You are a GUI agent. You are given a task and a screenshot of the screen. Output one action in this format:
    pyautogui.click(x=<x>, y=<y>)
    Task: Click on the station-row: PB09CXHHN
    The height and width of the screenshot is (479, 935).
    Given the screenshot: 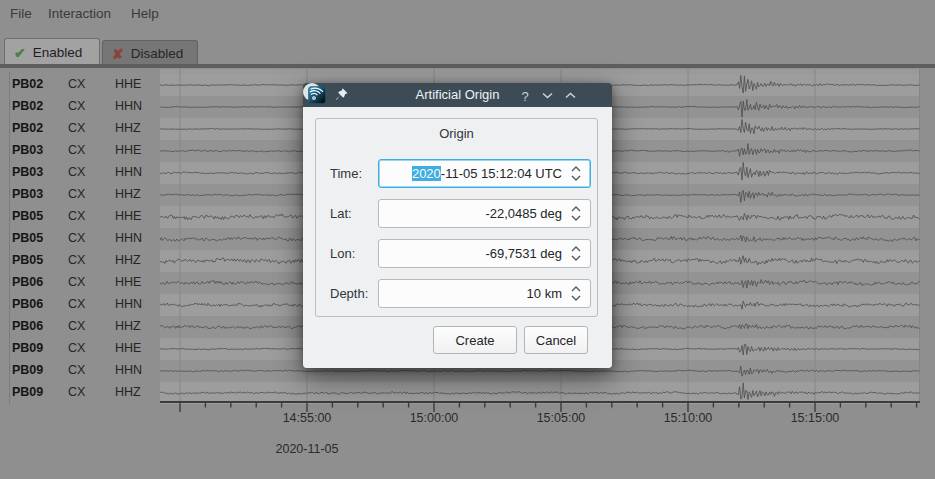 What is the action you would take?
    pyautogui.click(x=80, y=371)
    